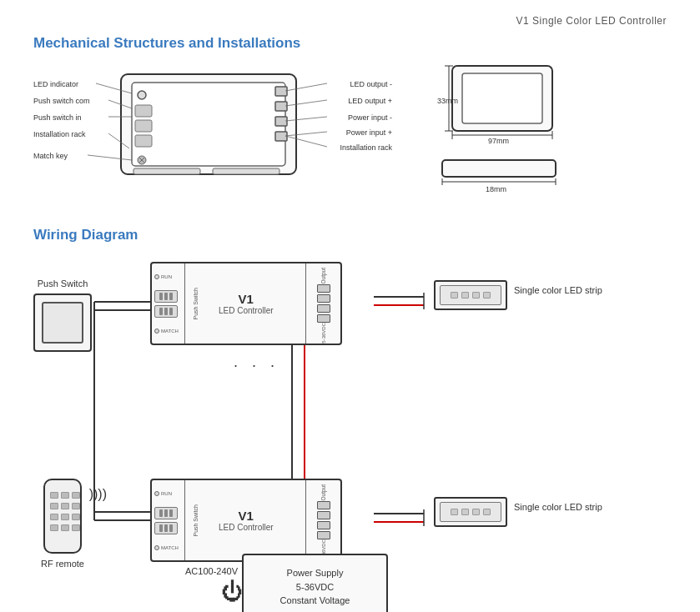 This screenshot has height=612, width=700. What do you see at coordinates (166, 514) in the screenshot?
I see `v1-switch-b1` at bounding box center [166, 514].